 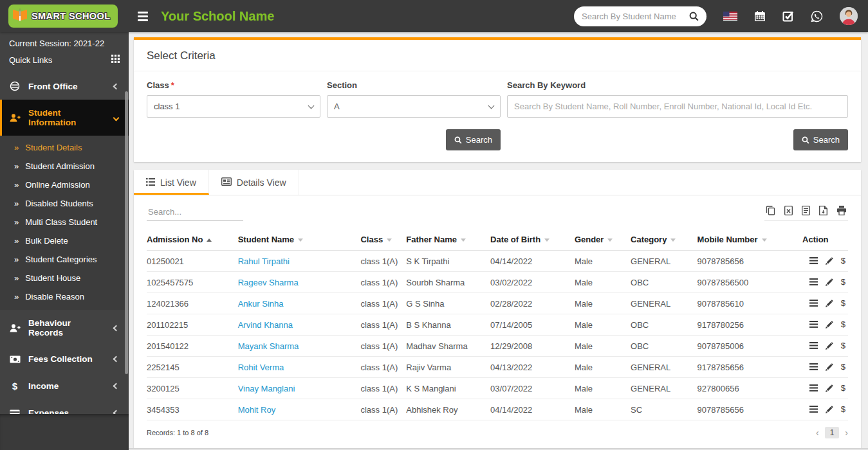 What do you see at coordinates (192, 325) in the screenshot?
I see `cell-admission-no: 201102215` at bounding box center [192, 325].